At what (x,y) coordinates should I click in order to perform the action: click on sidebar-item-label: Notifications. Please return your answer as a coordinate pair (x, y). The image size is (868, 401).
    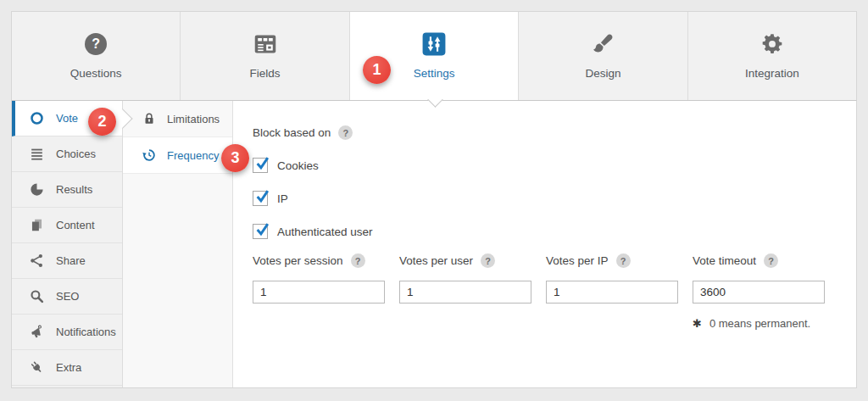
    Looking at the image, I should click on (86, 332).